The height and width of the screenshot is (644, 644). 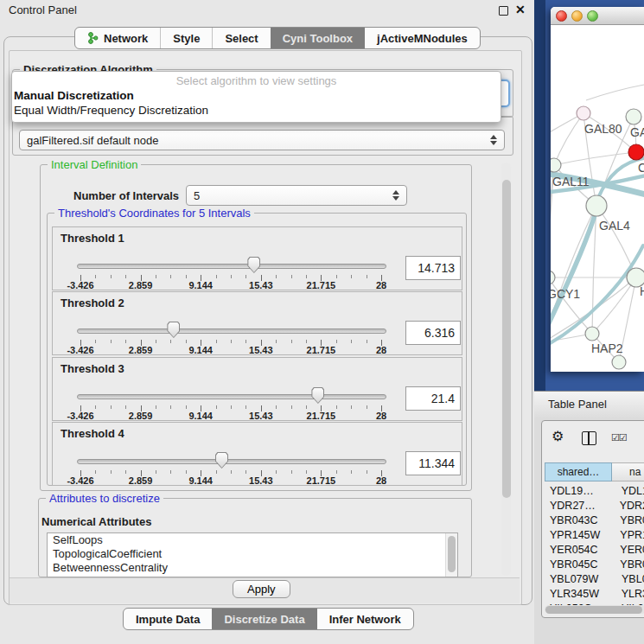 What do you see at coordinates (265, 619) in the screenshot?
I see `tab-label: Discretize Data` at bounding box center [265, 619].